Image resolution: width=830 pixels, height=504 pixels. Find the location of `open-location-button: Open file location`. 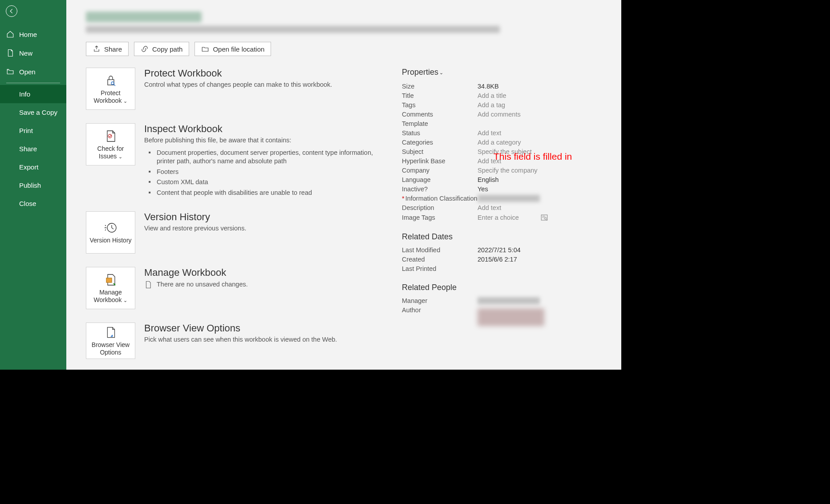

open-location-button: Open file location is located at coordinates (233, 49).